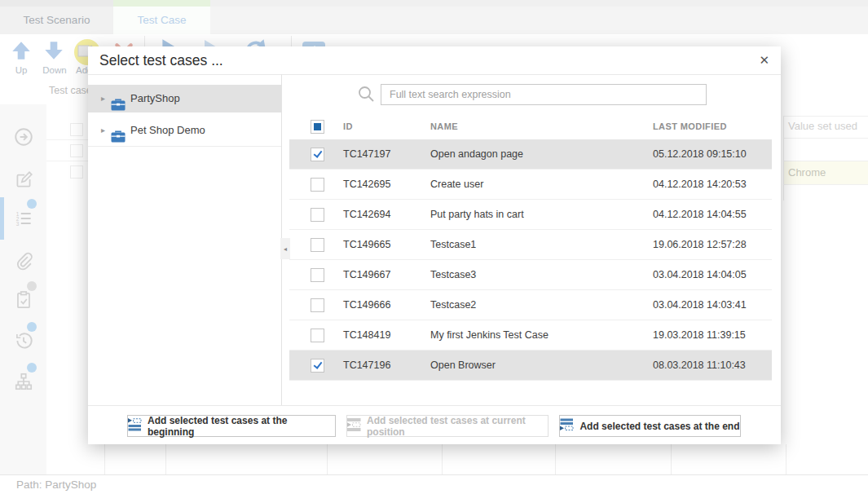 The width and height of the screenshot is (868, 494). What do you see at coordinates (184, 147) in the screenshot?
I see `tree-divider` at bounding box center [184, 147].